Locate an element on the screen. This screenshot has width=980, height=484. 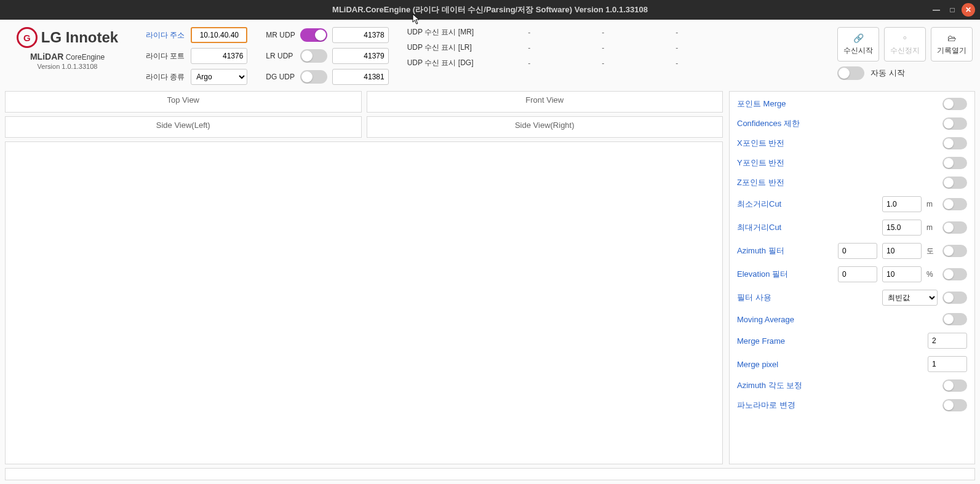
lr-udp-toggle is located at coordinates (314, 56).